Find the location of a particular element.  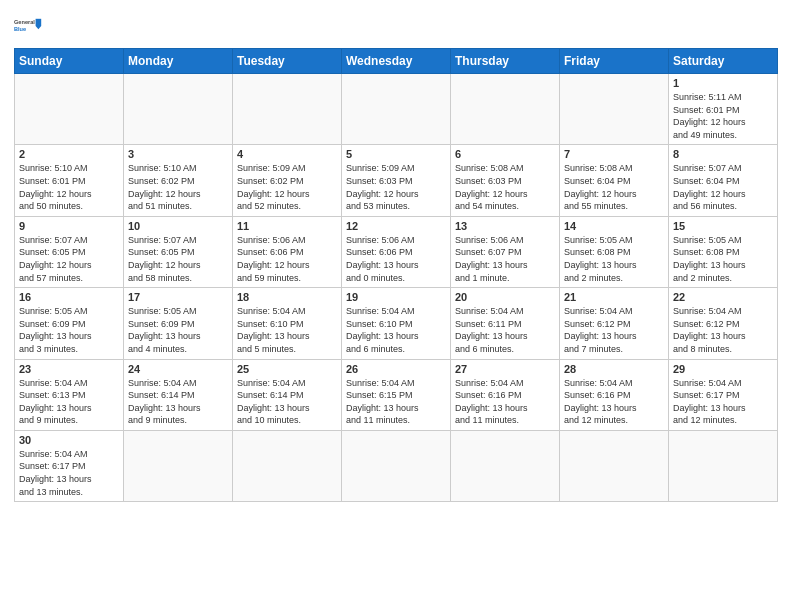

calendar-day-cell: 1Sunrise: 5:11 AM Sunset: 6:01 PM Daylig… is located at coordinates (724, 110).